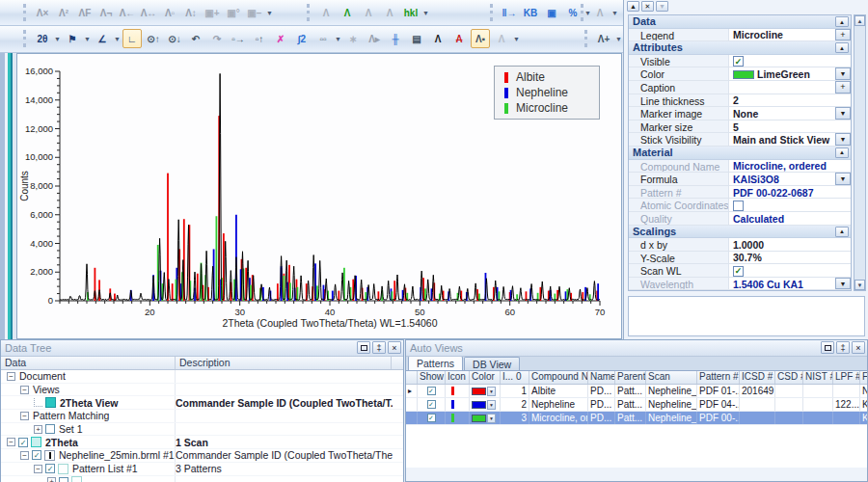 Image resolution: width=868 pixels, height=482 pixels. I want to click on property-grid-scrollbar: ▲ ▼, so click(860, 152).